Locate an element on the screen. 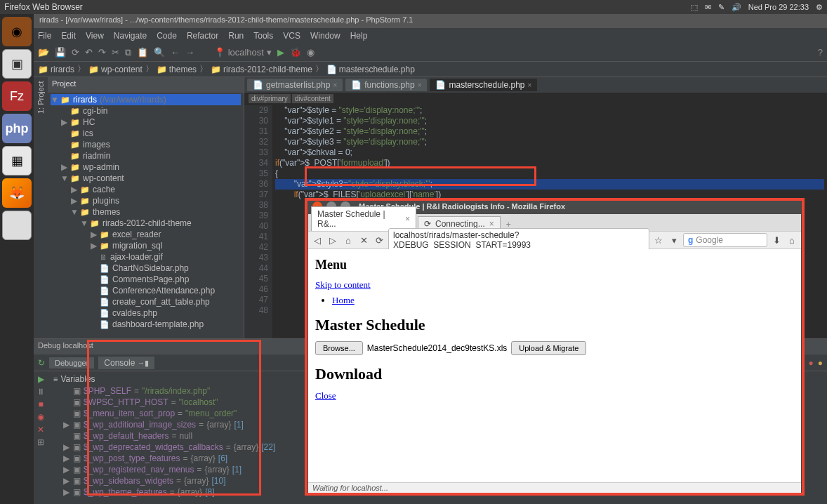  tree-item: ▶📁migration_sql is located at coordinates (146, 246).